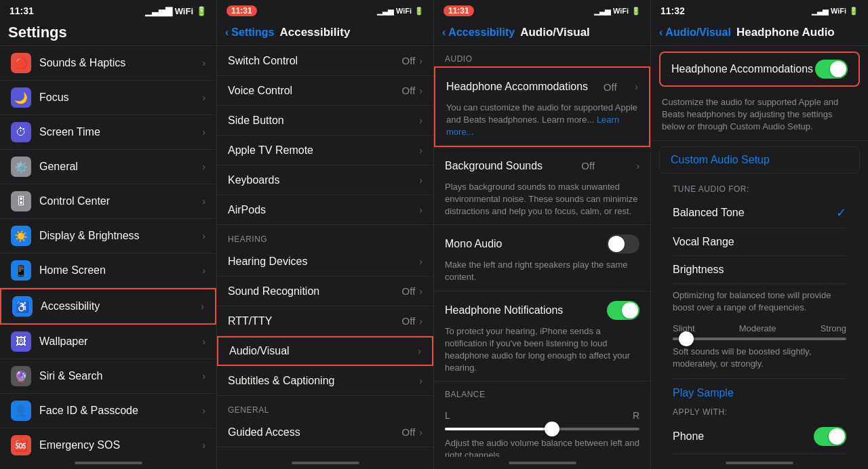  Describe the element at coordinates (326, 291) in the screenshot. I see `accessibility-item-sound-recognition: Sound Recognition Off ›` at that location.